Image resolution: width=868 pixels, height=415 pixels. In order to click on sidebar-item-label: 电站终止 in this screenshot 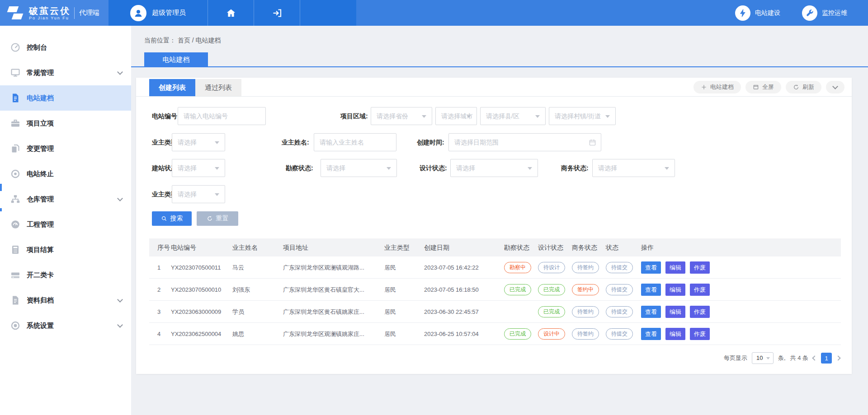, I will do `click(40, 174)`.